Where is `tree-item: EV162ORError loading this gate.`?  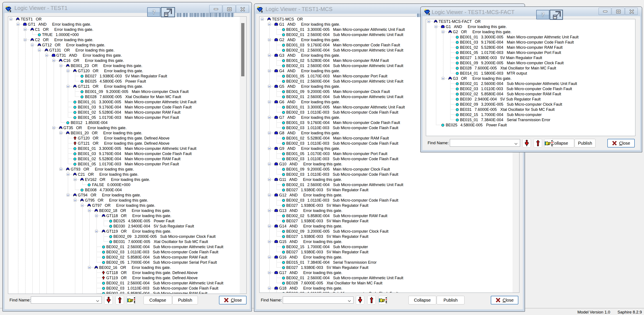
tree-item: EV162ORError loading this gate. is located at coordinates (127, 180).